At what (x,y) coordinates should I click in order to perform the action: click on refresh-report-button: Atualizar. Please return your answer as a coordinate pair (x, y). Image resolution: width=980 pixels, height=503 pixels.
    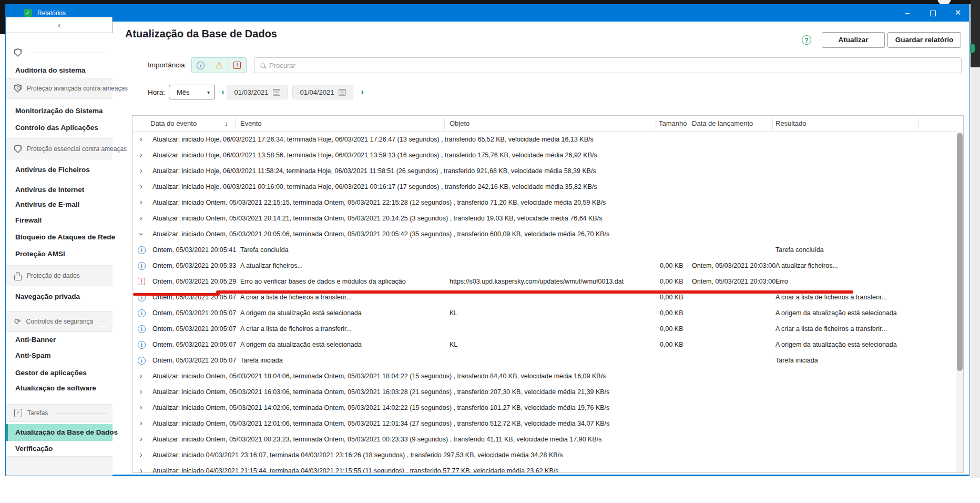
    Looking at the image, I should click on (853, 40).